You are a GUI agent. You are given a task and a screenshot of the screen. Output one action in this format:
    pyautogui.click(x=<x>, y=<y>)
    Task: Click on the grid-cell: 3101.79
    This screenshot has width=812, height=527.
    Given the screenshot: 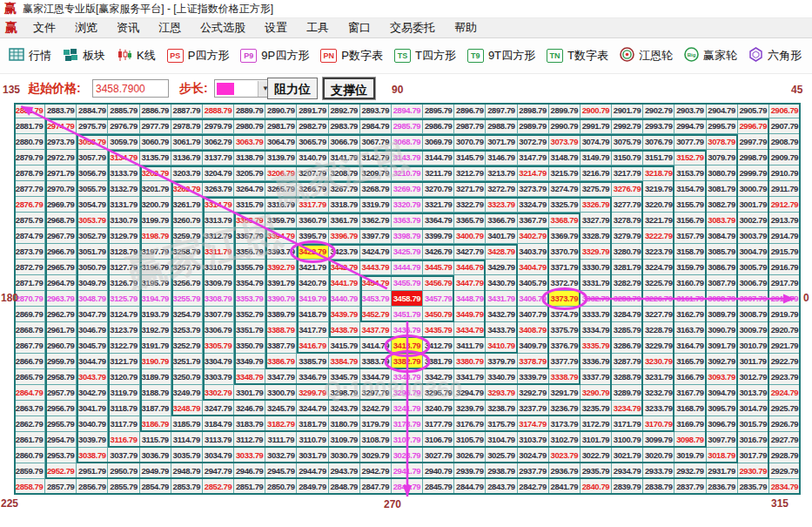 What is the action you would take?
    pyautogui.click(x=596, y=440)
    